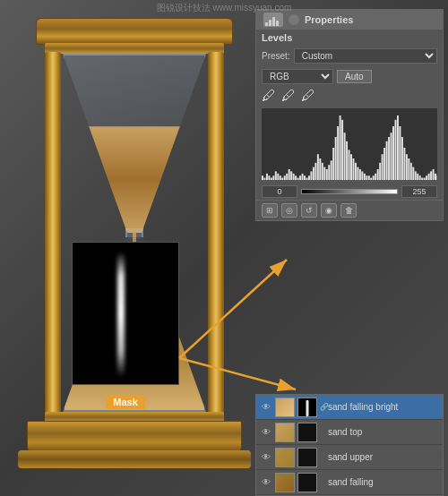  Describe the element at coordinates (323, 406) in the screenshot. I see `layer-link-icon: 🔗` at that location.